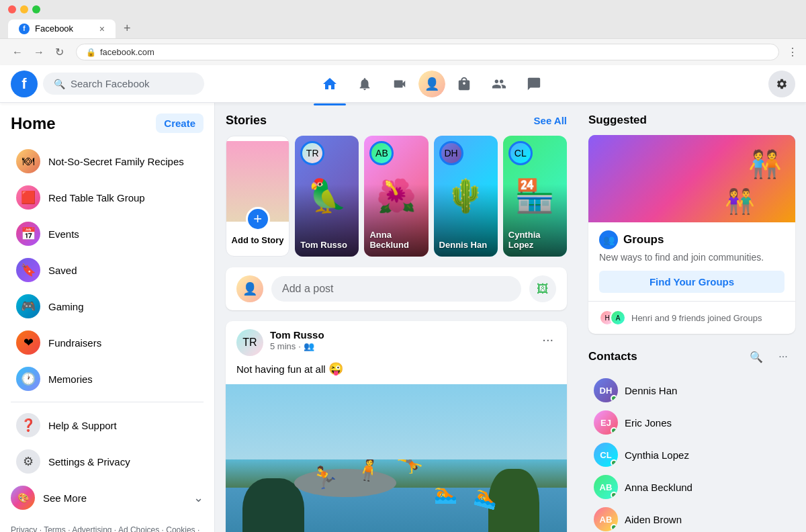  What do you see at coordinates (97, 197) in the screenshot?
I see `sidebar-label-red-table: Red Table Talk Group` at bounding box center [97, 197].